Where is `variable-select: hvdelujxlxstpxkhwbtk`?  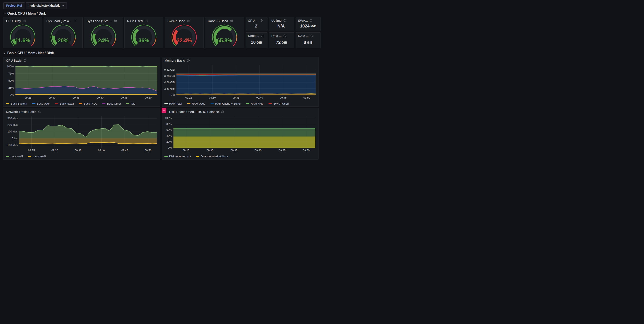
variable-select: hvdelujxlxstpxkhwbtk is located at coordinates (46, 6).